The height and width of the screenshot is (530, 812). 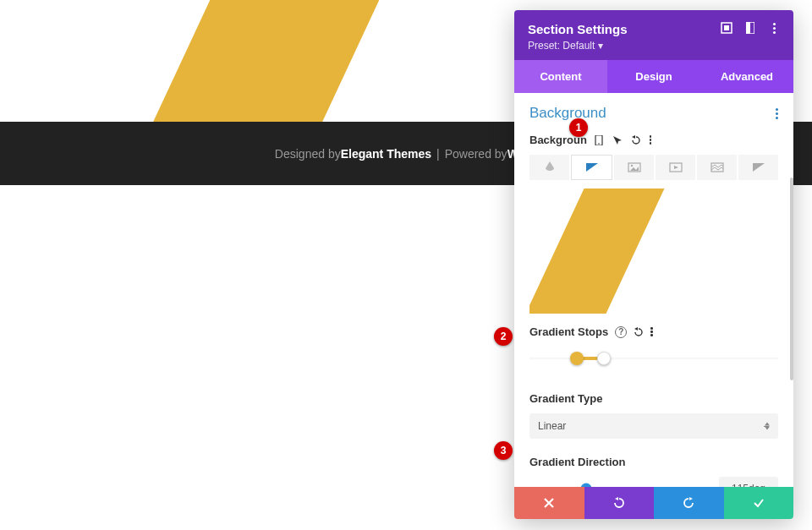 I want to click on bg-tab-gradient, so click(x=592, y=167).